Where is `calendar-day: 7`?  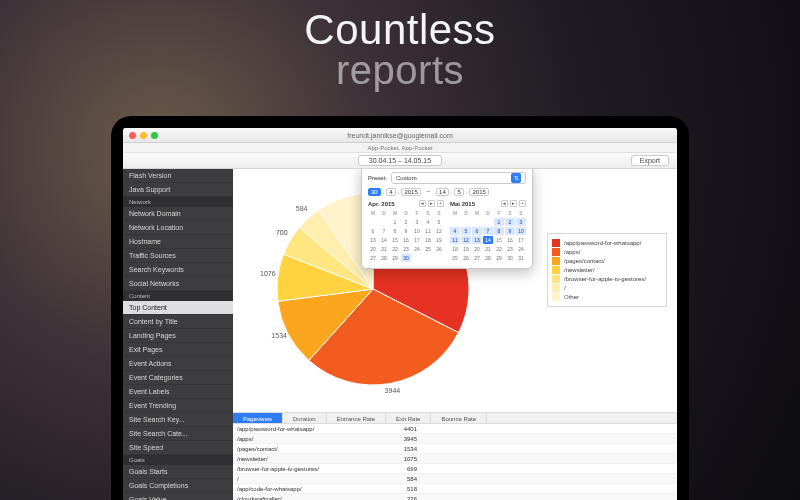
calendar-day: 7 is located at coordinates (488, 231).